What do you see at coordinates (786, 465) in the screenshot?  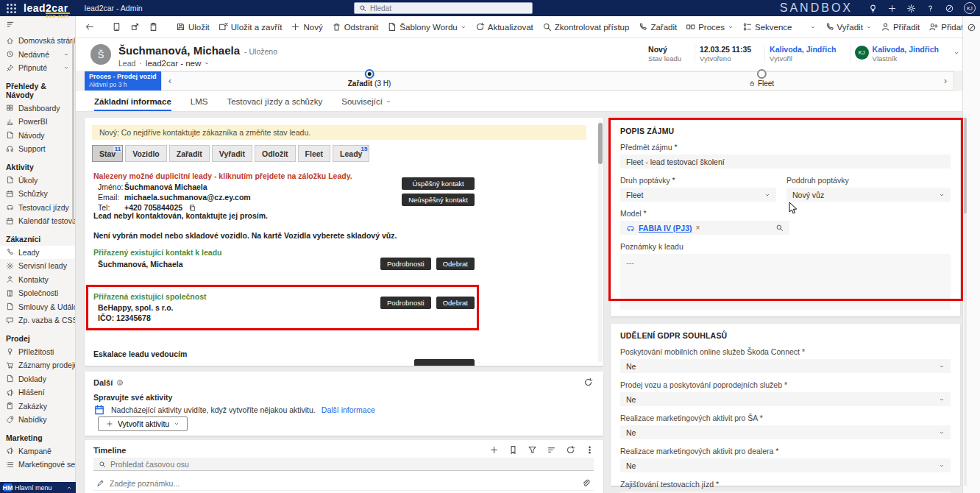 I see `gdpr-marketing-dealer-select: Ne` at bounding box center [786, 465].